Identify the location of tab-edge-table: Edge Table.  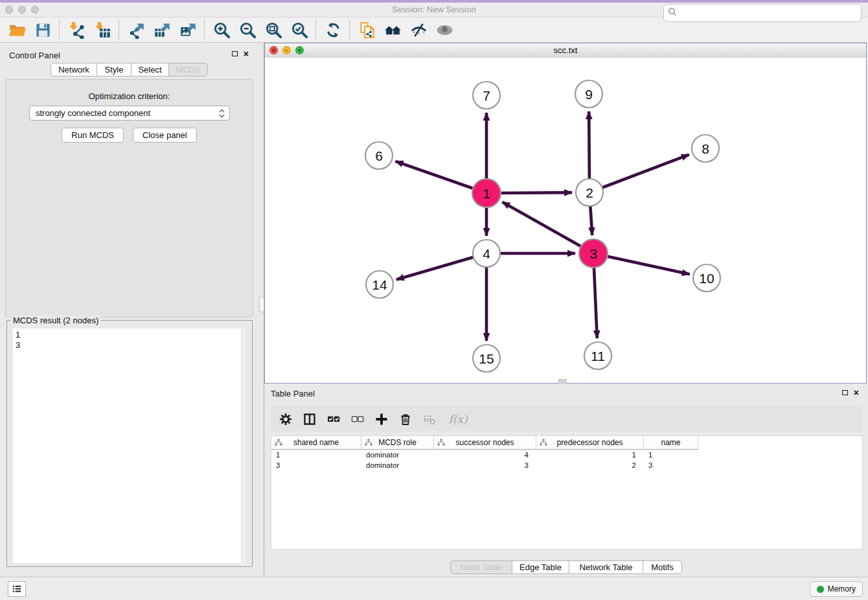
(541, 568).